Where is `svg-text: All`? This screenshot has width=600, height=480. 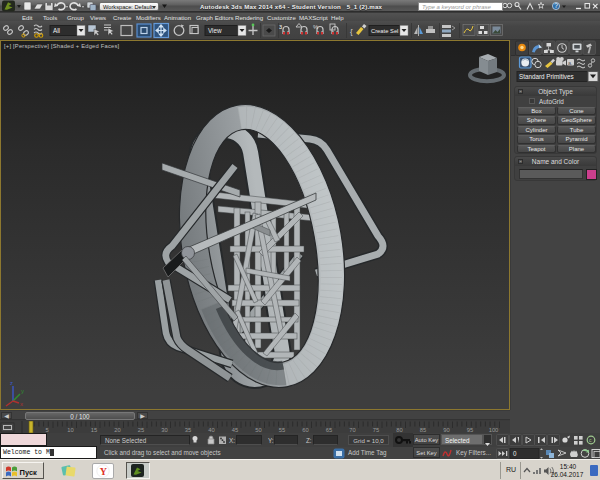 svg-text: All is located at coordinates (56, 30).